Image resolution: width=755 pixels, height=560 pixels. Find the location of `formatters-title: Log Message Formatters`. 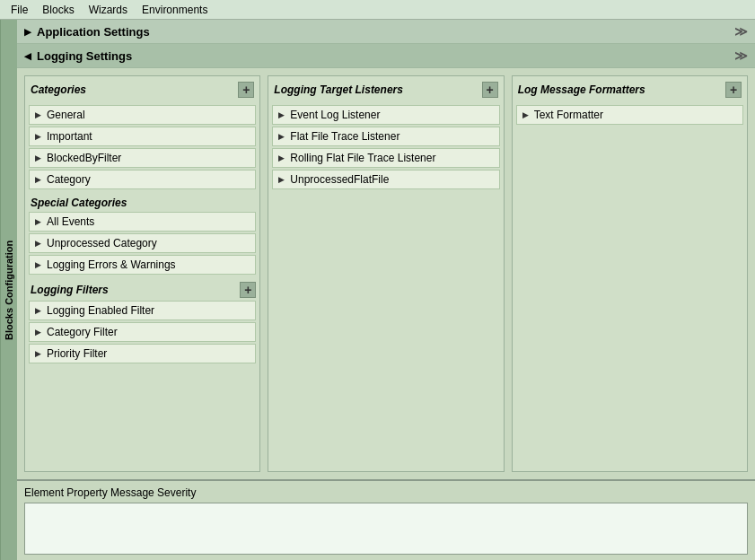

formatters-title: Log Message Formatters is located at coordinates (582, 90).